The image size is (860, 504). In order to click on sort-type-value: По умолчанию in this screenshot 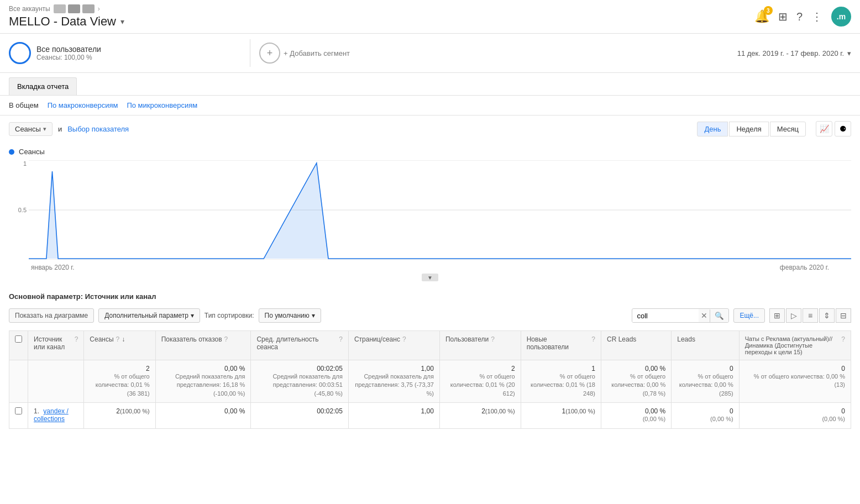, I will do `click(287, 316)`.